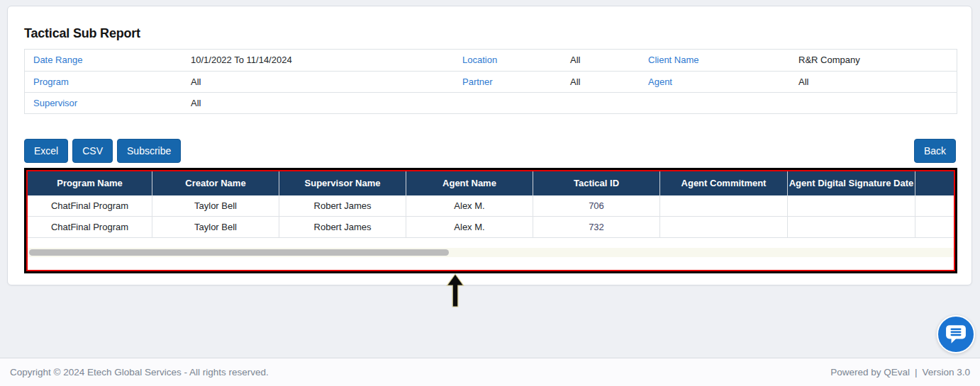 This screenshot has width=980, height=386. Describe the element at coordinates (491, 252) in the screenshot. I see `horizontal-scrollbar-track` at that location.